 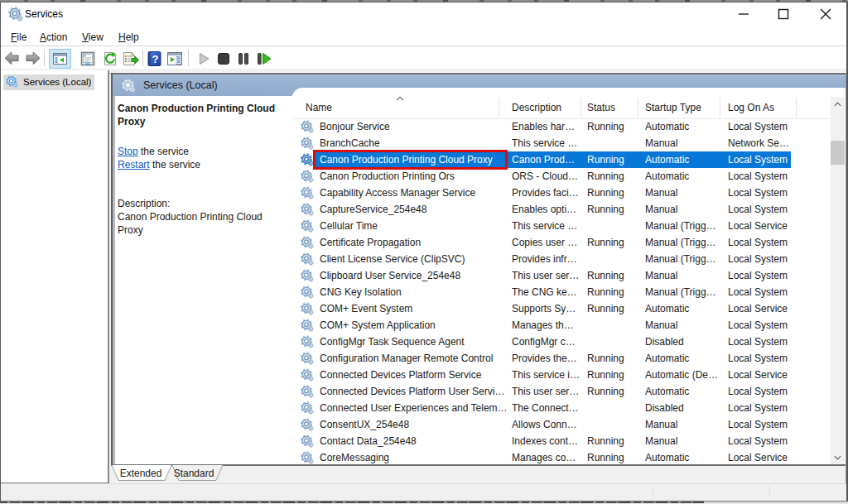 I want to click on svg-text: Standard, so click(x=194, y=473).